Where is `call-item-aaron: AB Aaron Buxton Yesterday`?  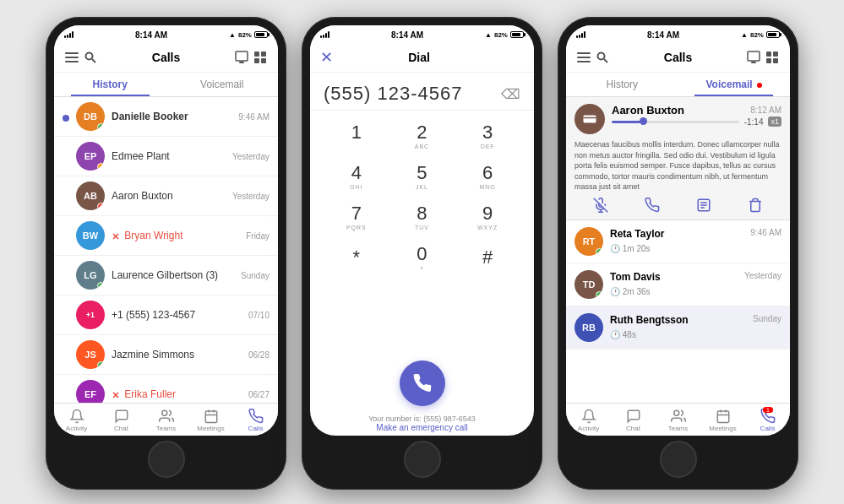 call-item-aaron: AB Aaron Buxton Yesterday is located at coordinates (166, 196).